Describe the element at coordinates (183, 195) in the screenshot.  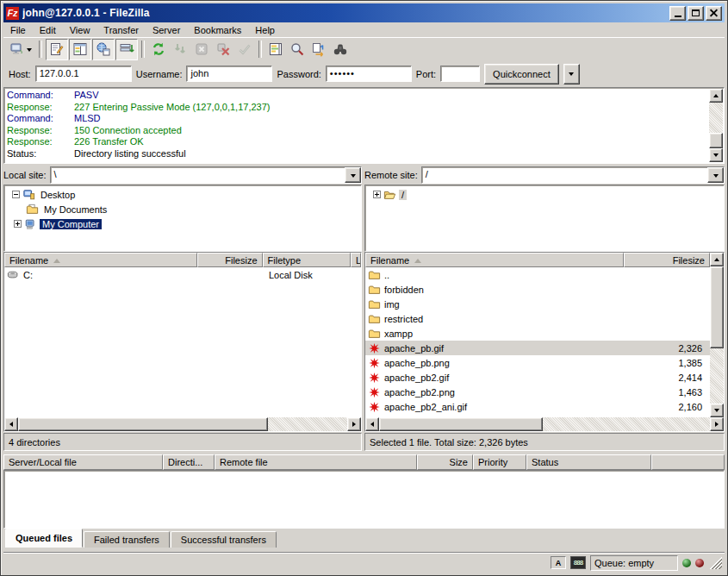
I see `tree-item-desktop: Desktop` at that location.